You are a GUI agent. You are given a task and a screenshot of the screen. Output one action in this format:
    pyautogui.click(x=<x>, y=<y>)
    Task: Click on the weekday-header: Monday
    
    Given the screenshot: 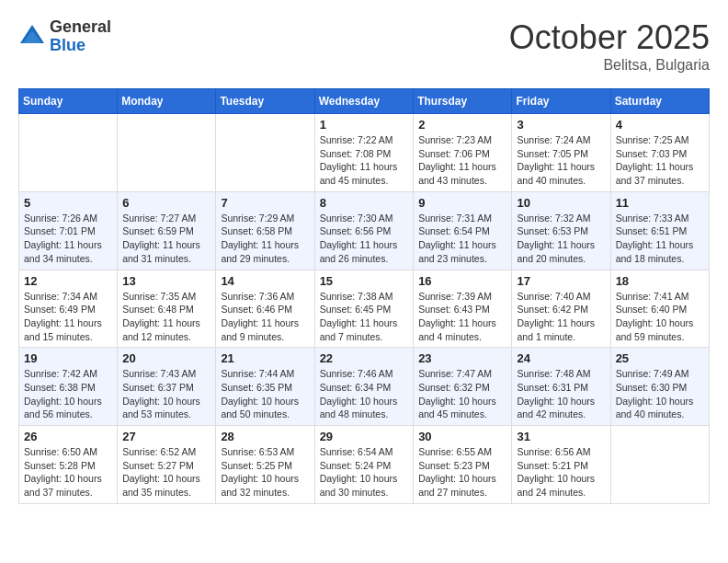 What is the action you would take?
    pyautogui.click(x=167, y=101)
    